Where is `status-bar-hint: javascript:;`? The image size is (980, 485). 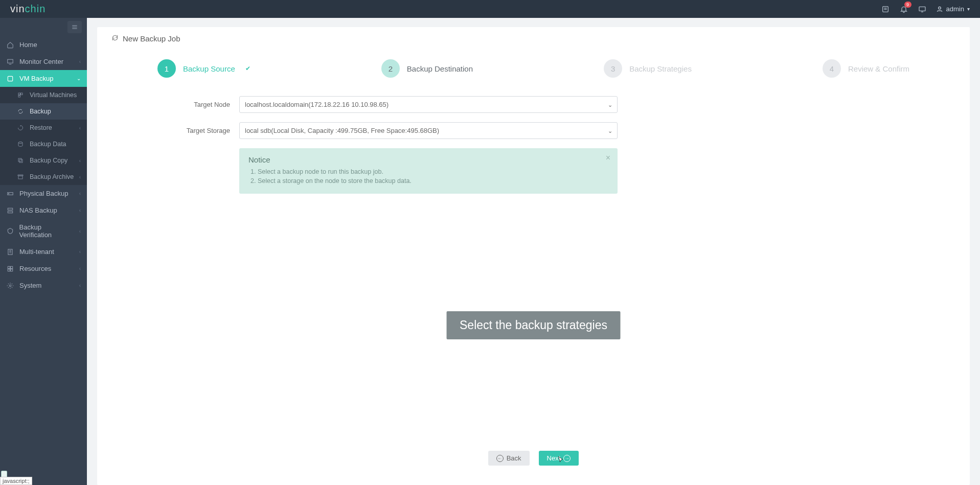 status-bar-hint: javascript:; is located at coordinates (16, 481).